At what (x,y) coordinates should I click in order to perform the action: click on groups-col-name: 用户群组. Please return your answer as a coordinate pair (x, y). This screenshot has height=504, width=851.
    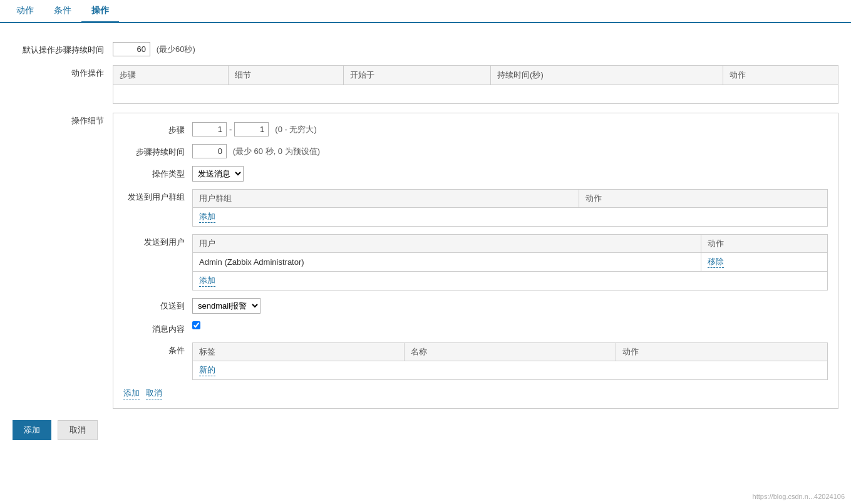
    Looking at the image, I should click on (386, 199).